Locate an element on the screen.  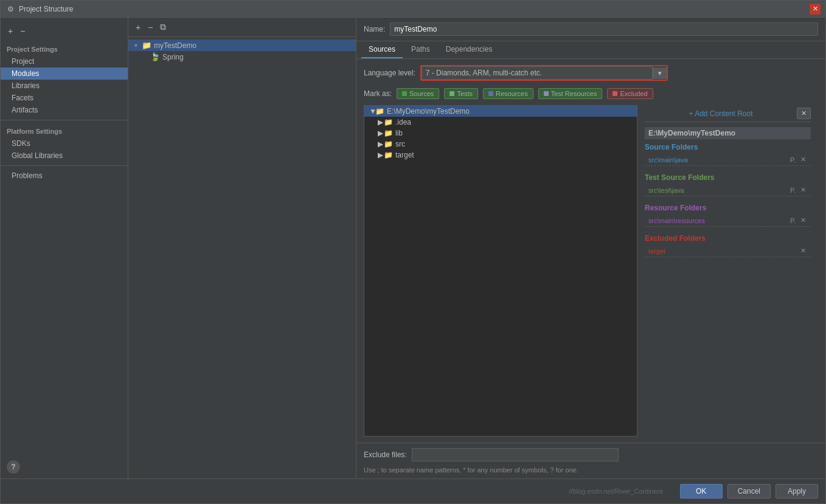
sidebar-item-global-libraries: Global Libraries is located at coordinates (64, 156).